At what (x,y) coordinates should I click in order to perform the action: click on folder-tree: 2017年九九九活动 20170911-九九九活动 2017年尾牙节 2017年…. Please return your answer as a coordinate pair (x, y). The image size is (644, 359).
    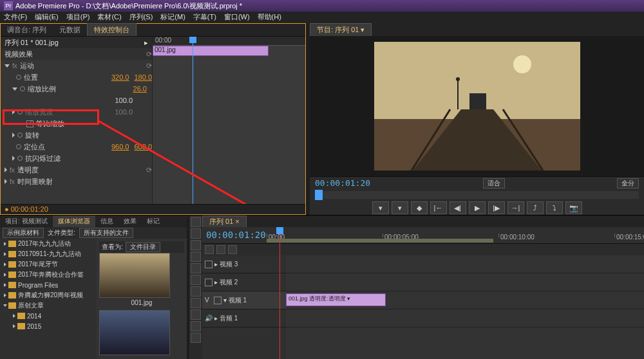
    Looking at the image, I should click on (48, 299).